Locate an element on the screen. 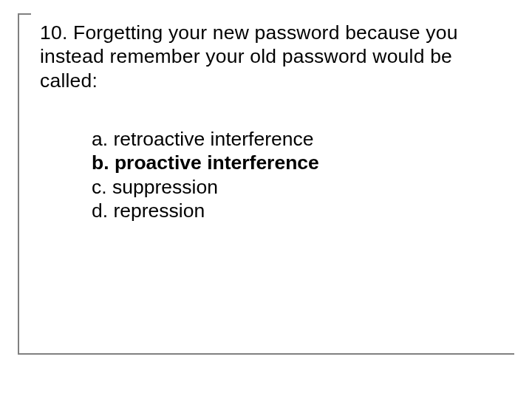 This screenshot has width=532, height=399. option-a-text: retroactive interference is located at coordinates (213, 139).